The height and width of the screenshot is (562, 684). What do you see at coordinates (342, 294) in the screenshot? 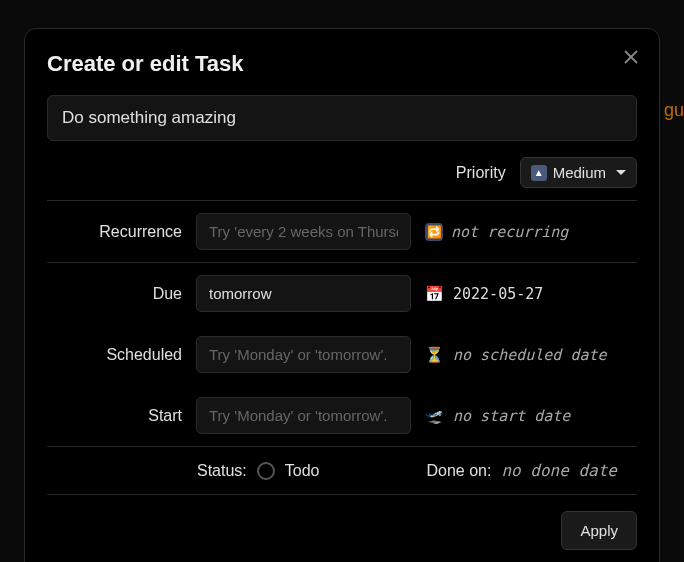
I see `due-row: Due 📅 2022-05-27` at bounding box center [342, 294].